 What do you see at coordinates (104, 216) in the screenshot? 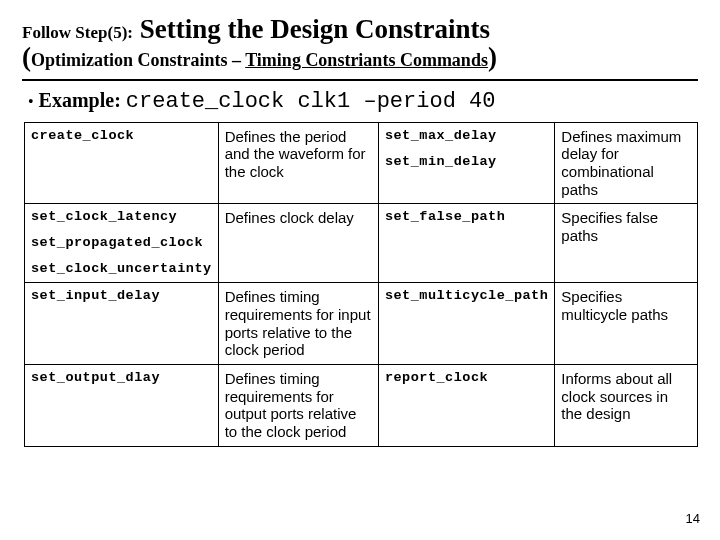
I see `cmd-text: set_clock_latency` at bounding box center [104, 216].